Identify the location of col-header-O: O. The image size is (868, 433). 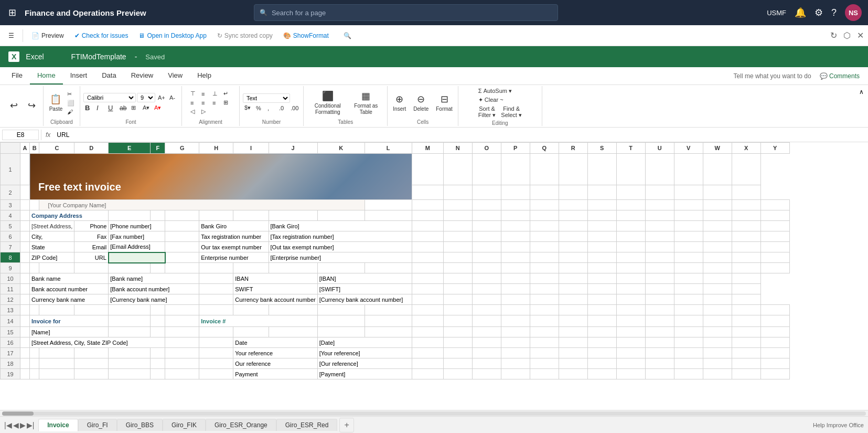
(487, 148).